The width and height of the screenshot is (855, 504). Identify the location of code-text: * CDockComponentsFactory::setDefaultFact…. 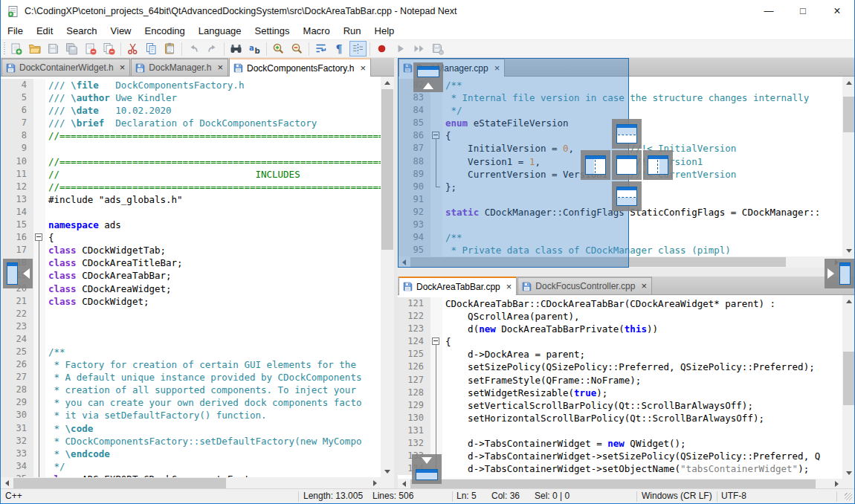
(204, 442).